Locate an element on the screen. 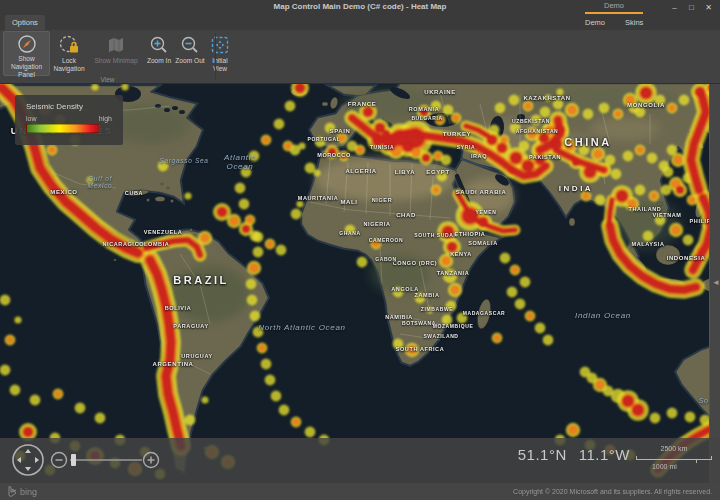 The height and width of the screenshot is (500, 720). tab-demo: Demo is located at coordinates (595, 22).